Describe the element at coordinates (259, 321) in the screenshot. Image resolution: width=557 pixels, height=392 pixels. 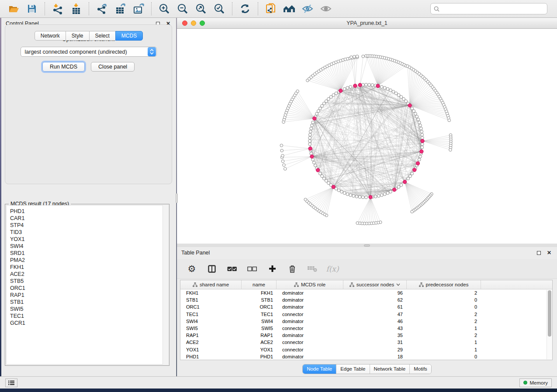
I see `cell-name: SWI4` at that location.